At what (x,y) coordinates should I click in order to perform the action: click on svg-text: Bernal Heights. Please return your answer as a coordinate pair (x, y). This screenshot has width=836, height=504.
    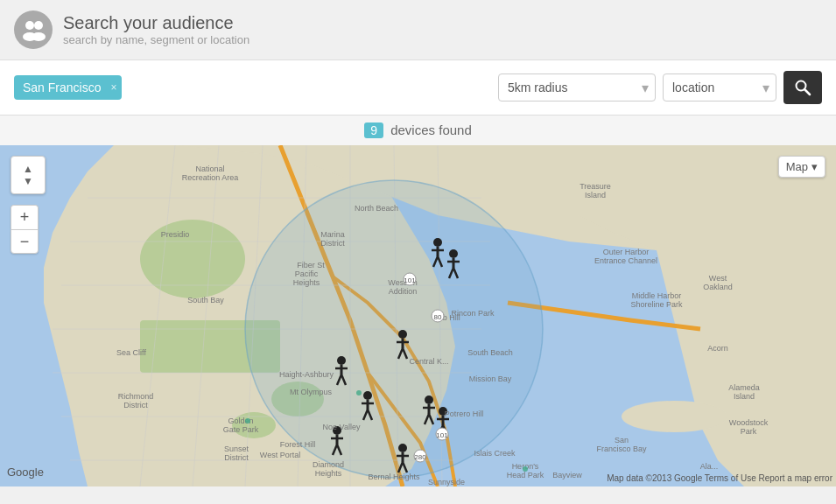
    Looking at the image, I should click on (394, 477).